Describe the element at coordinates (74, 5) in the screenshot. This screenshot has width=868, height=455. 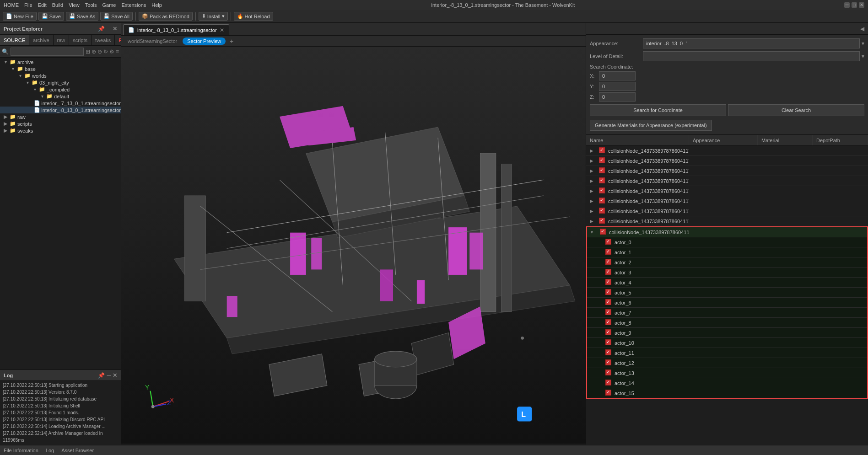
I see `menu-view: View` at that location.